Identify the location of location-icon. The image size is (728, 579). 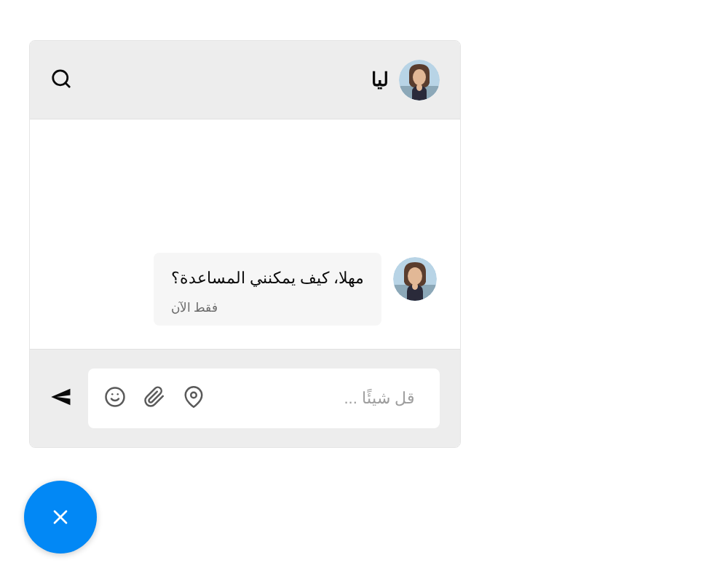
(194, 398).